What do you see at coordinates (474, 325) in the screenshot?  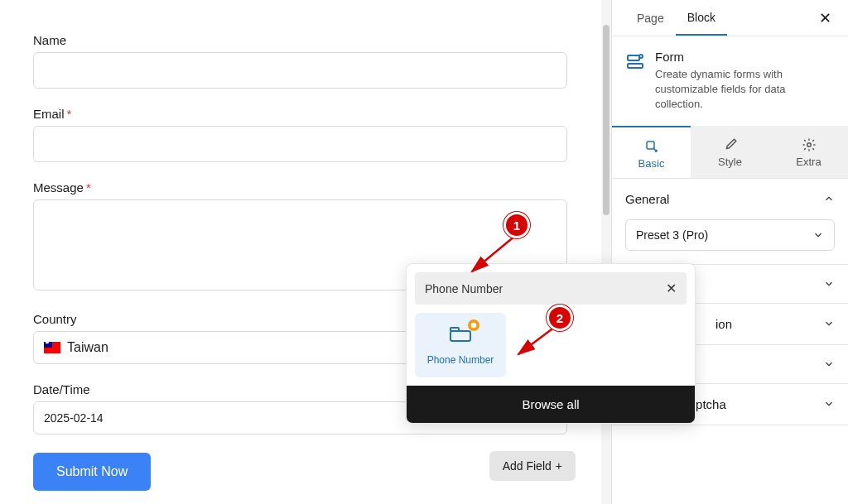 I see `pro-badge-icon` at bounding box center [474, 325].